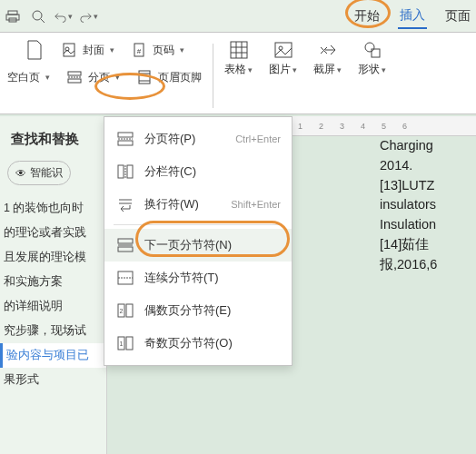 The height and width of the screenshot is (454, 476). Describe the element at coordinates (69, 50) in the screenshot. I see `cover-icon` at that location.